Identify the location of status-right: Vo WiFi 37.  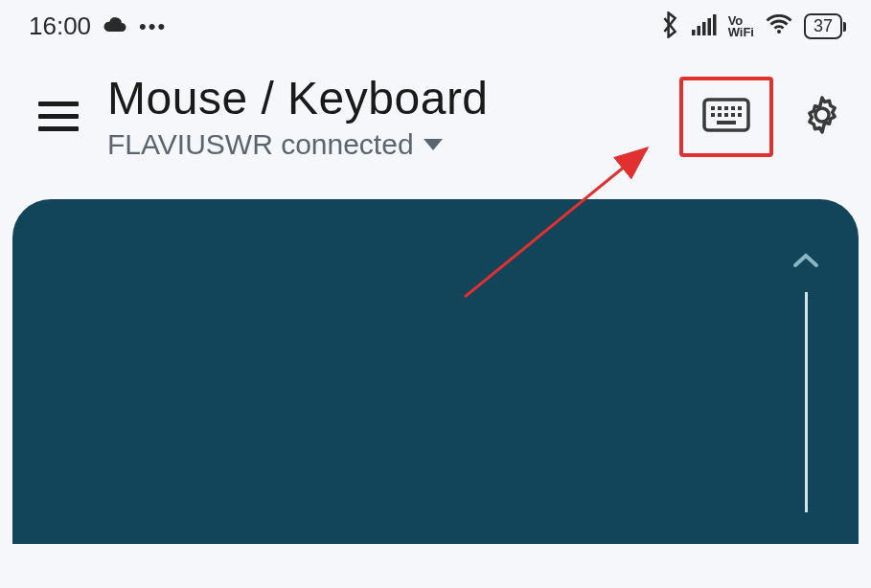
(751, 27).